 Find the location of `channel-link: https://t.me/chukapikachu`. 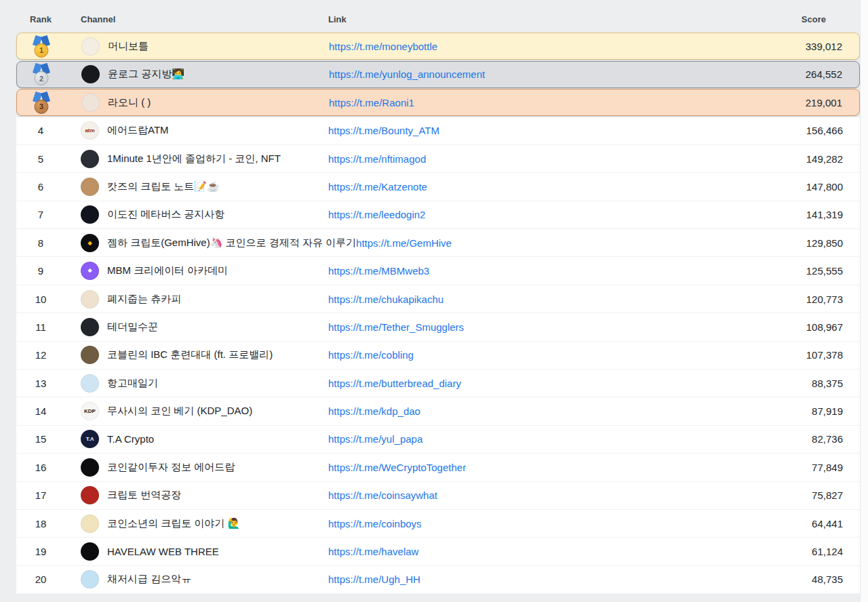

channel-link: https://t.me/chukapikachu is located at coordinates (386, 300).